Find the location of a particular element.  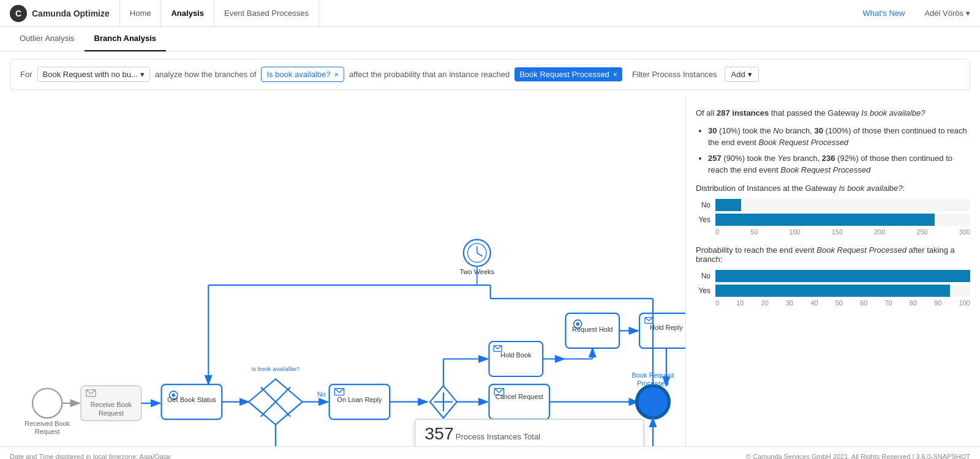

prob-no-bar is located at coordinates (843, 276).